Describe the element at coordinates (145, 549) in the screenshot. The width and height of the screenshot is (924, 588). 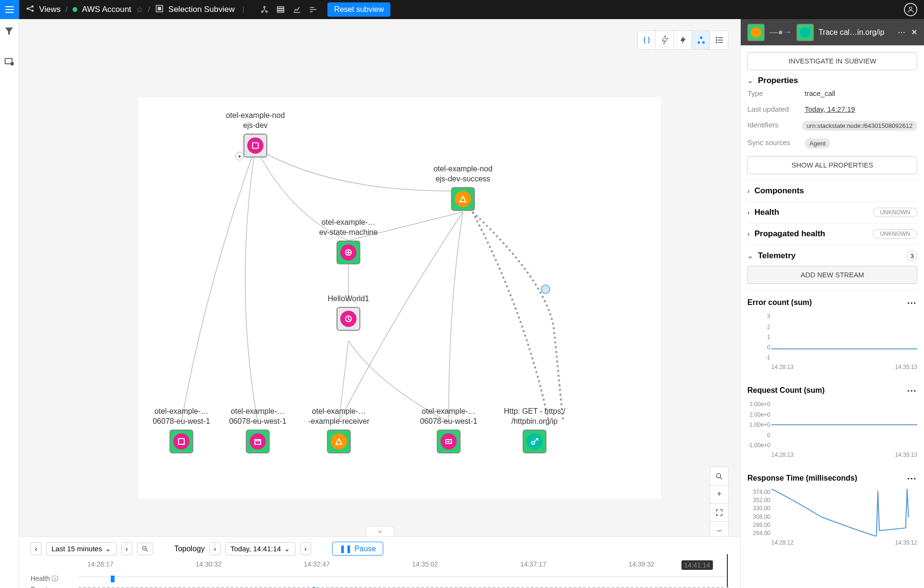
I see `zoom-out-time-icon` at that location.